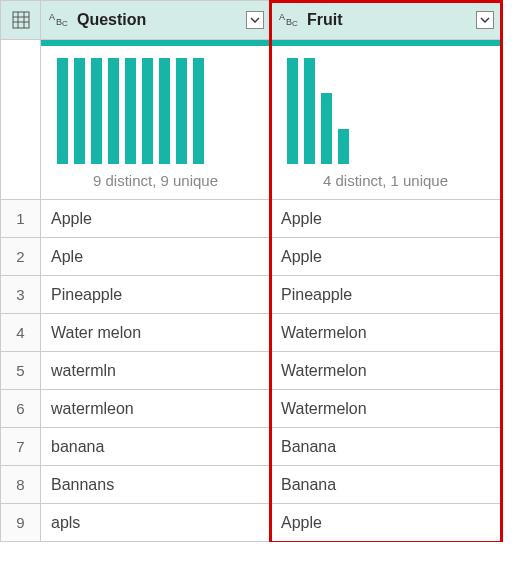 This screenshot has width=523, height=576. Describe the element at coordinates (156, 485) in the screenshot. I see `cell-question: Bannans` at that location.